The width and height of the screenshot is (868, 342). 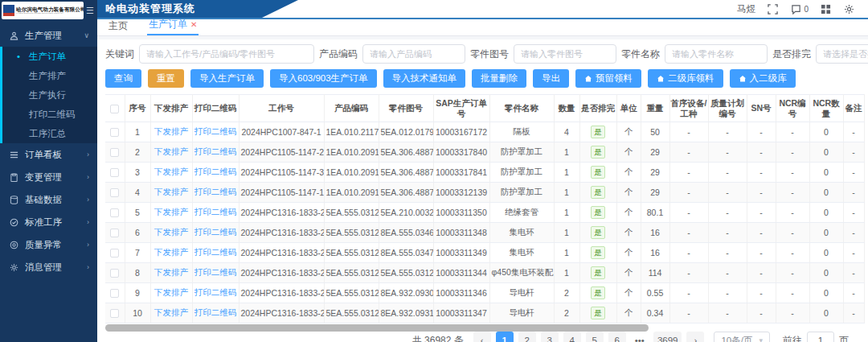 What do you see at coordinates (499, 79) in the screenshot?
I see `toolbar-button-6: 批量删除` at bounding box center [499, 79].